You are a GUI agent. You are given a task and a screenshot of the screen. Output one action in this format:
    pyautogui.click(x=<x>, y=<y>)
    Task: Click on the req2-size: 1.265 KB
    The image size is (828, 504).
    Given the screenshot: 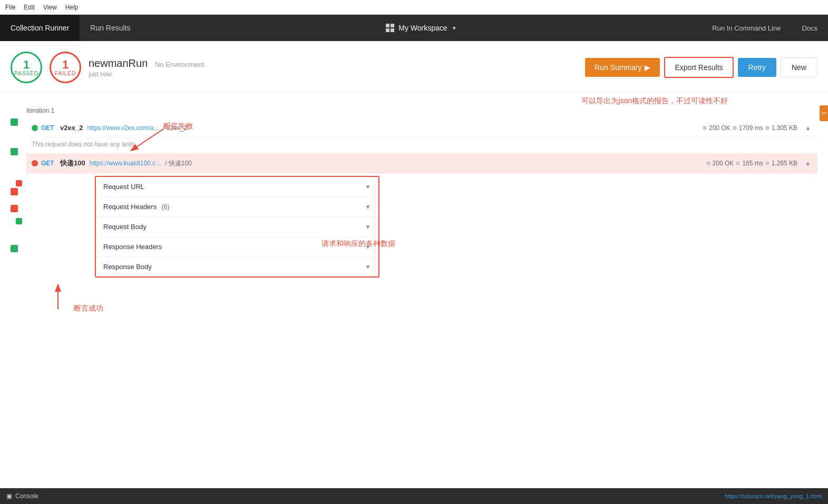 What is the action you would take?
    pyautogui.click(x=784, y=163)
    